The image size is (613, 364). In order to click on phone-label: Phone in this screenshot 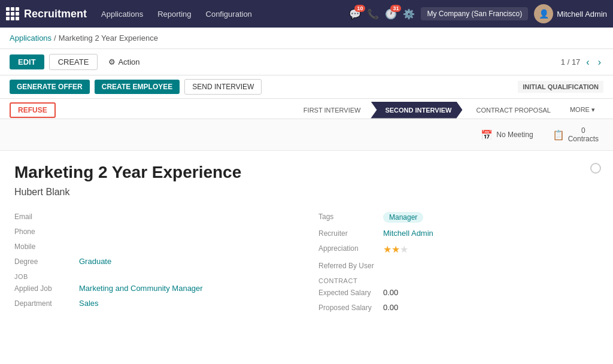, I will do `click(44, 231)`.